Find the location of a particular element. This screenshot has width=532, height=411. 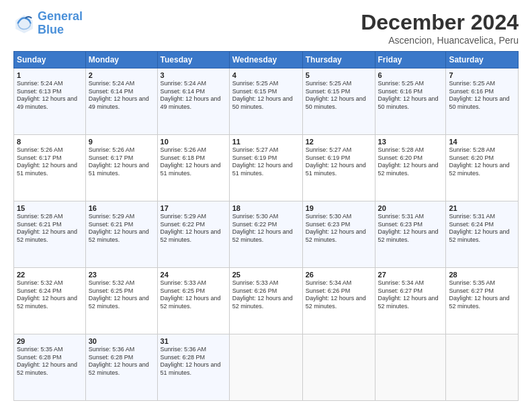

calendar-cell: 26Sunrise: 5:34 AM Sunset: 6:26 PM Dayli… is located at coordinates (339, 301).